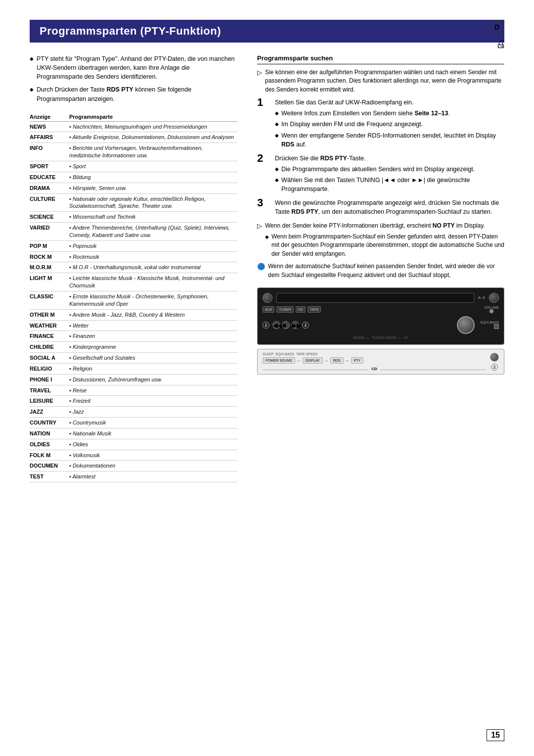  I want to click on row-anzeige: OLDIES, so click(49, 444).